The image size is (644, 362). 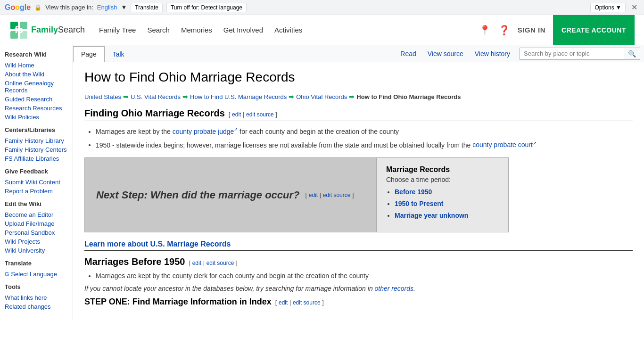 What do you see at coordinates (492, 54) in the screenshot?
I see `tab-view-history: View history` at bounding box center [492, 54].